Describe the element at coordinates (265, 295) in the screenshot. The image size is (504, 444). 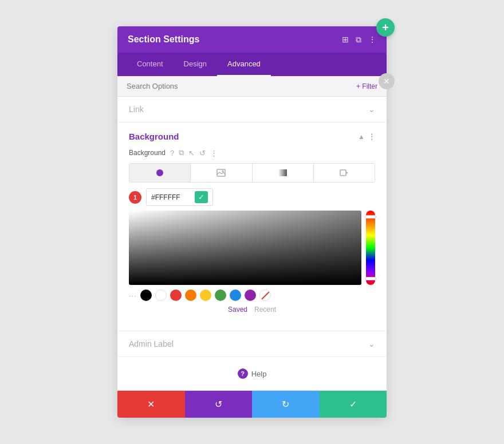
I see `swatch-none` at that location.